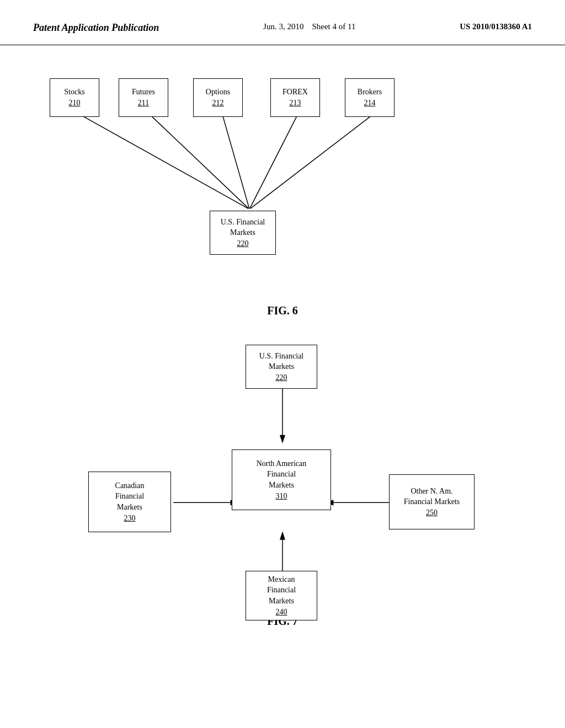 The width and height of the screenshot is (565, 728). I want to click on box-mexican: MexicanFinancialMarkets 240, so click(281, 596).